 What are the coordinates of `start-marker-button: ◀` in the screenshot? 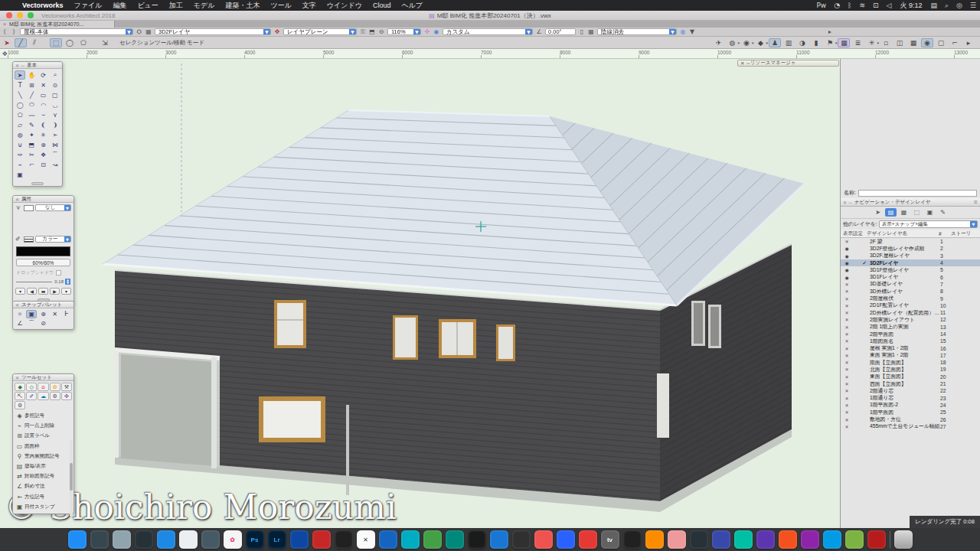 It's located at (32, 291).